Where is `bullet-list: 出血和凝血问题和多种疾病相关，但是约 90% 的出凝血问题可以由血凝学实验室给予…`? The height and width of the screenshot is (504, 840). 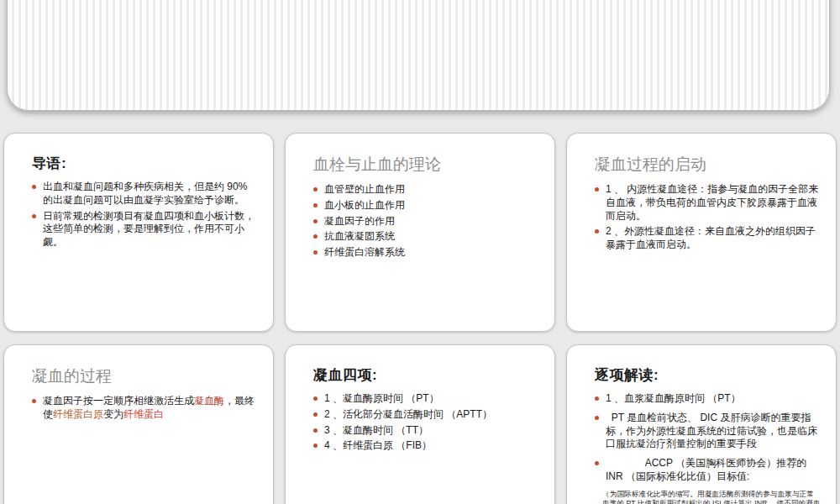
bullet-list: 出血和凝血问题和多种疾病相关，但是约 90% 的出凝血问题可以由血凝学实验室给予… is located at coordinates (144, 215).